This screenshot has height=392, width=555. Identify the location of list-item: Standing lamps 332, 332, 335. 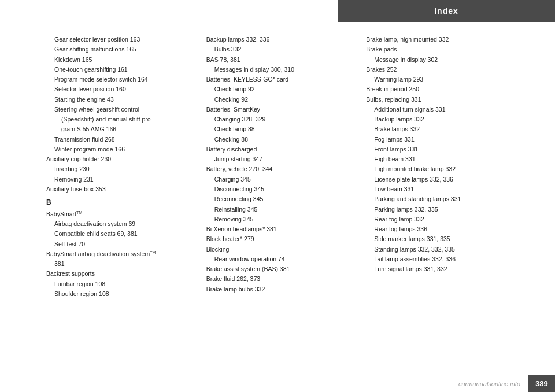
(437, 249).